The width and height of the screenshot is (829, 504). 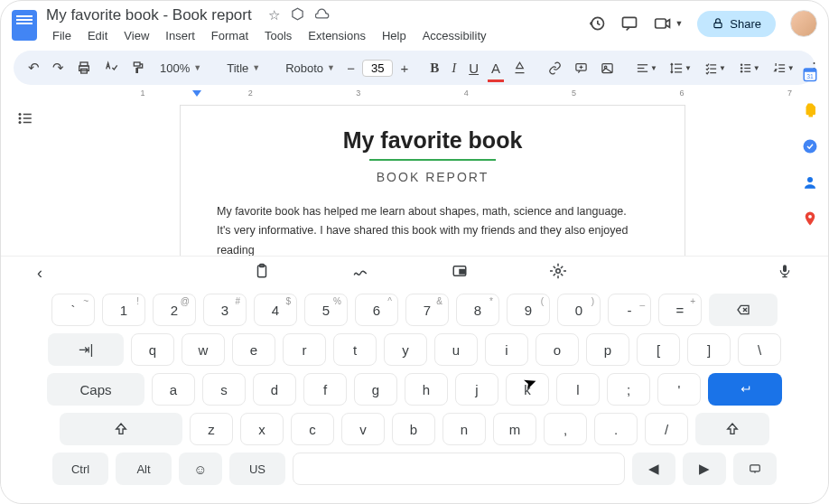 What do you see at coordinates (455, 36) in the screenshot?
I see `menu-accessibility: Accessibility` at bounding box center [455, 36].